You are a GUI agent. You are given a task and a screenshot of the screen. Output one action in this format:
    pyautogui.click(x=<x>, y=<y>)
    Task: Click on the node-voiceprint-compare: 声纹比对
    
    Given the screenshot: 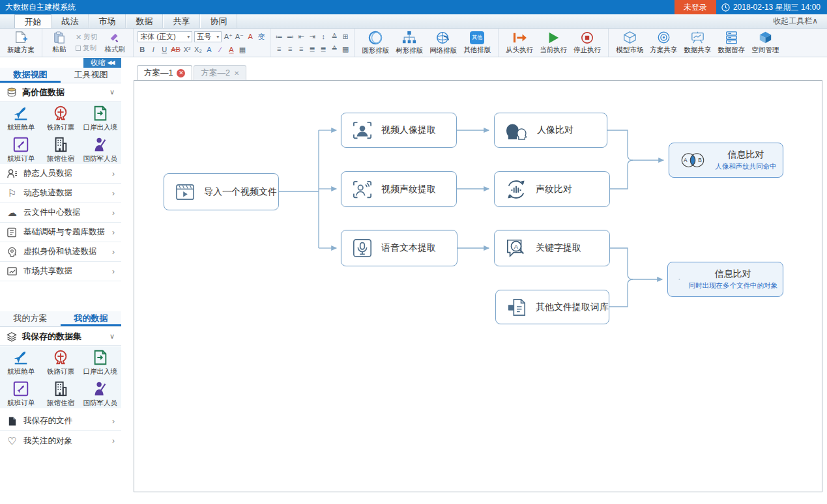 What is the action you would take?
    pyautogui.click(x=552, y=189)
    